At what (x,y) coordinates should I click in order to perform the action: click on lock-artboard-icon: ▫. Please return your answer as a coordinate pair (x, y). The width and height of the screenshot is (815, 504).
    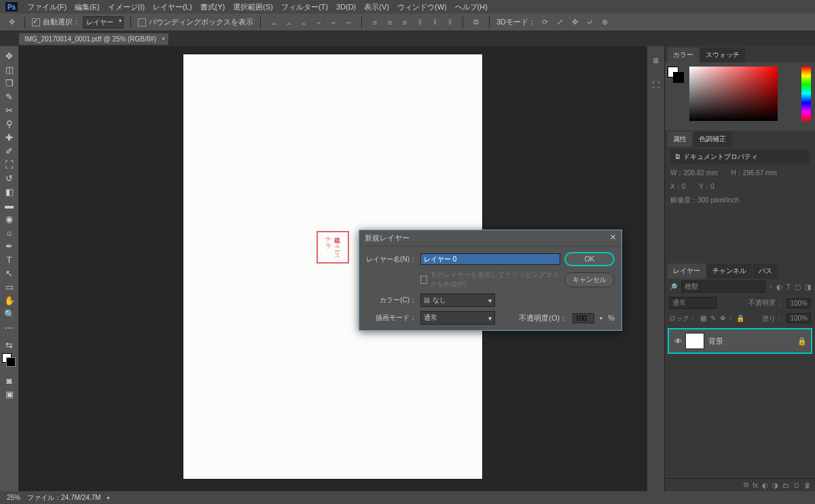
    Looking at the image, I should click on (731, 318).